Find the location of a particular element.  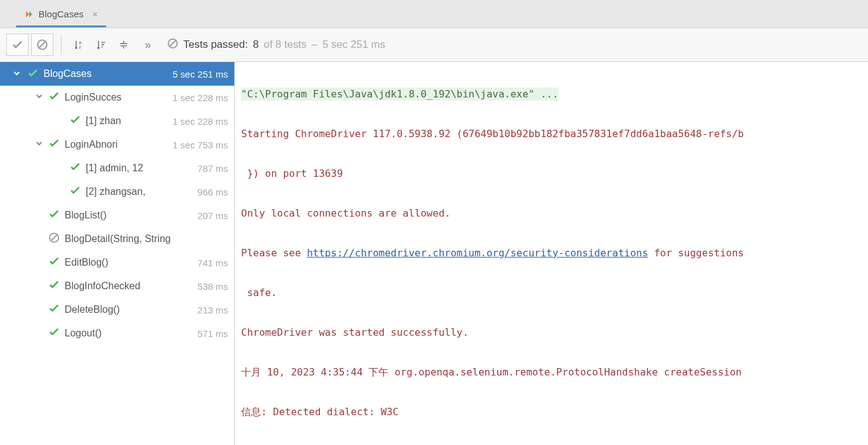

tests-total: of 8 tests is located at coordinates (285, 45).